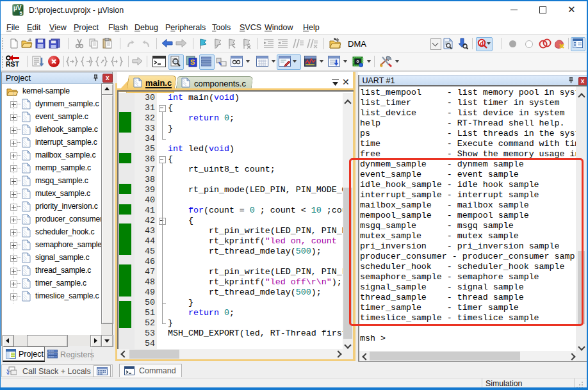  Describe the element at coordinates (192, 62) in the screenshot. I see `svg-text: S` at that location.